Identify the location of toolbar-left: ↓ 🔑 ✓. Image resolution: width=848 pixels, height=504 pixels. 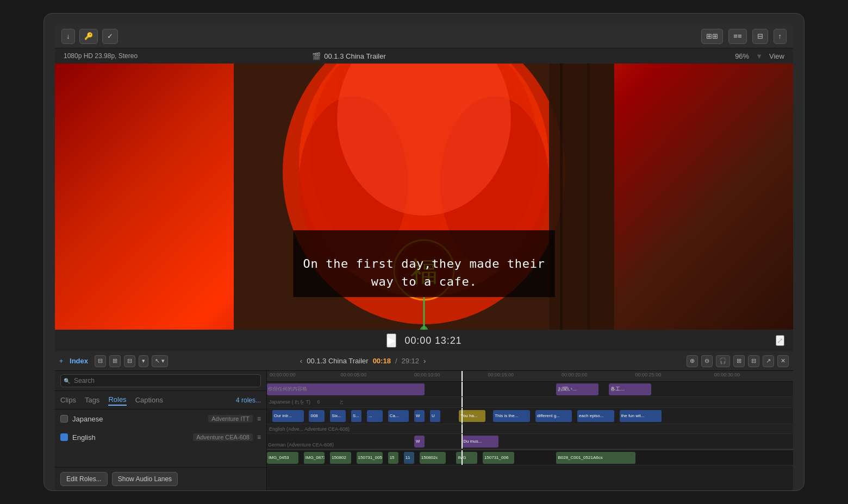
(90, 36).